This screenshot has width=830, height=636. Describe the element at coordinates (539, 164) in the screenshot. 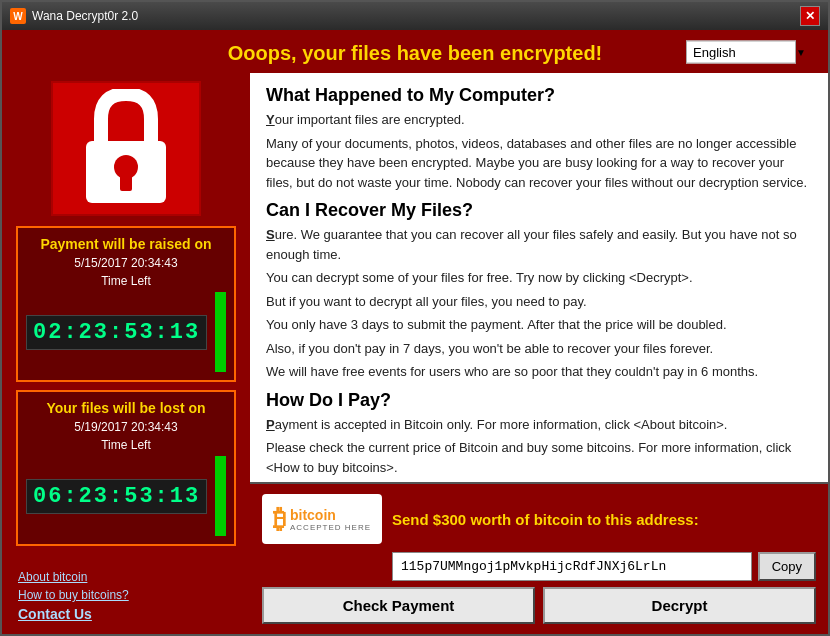

I see `section1-p2: Many of your documents, photos, videos, …` at that location.